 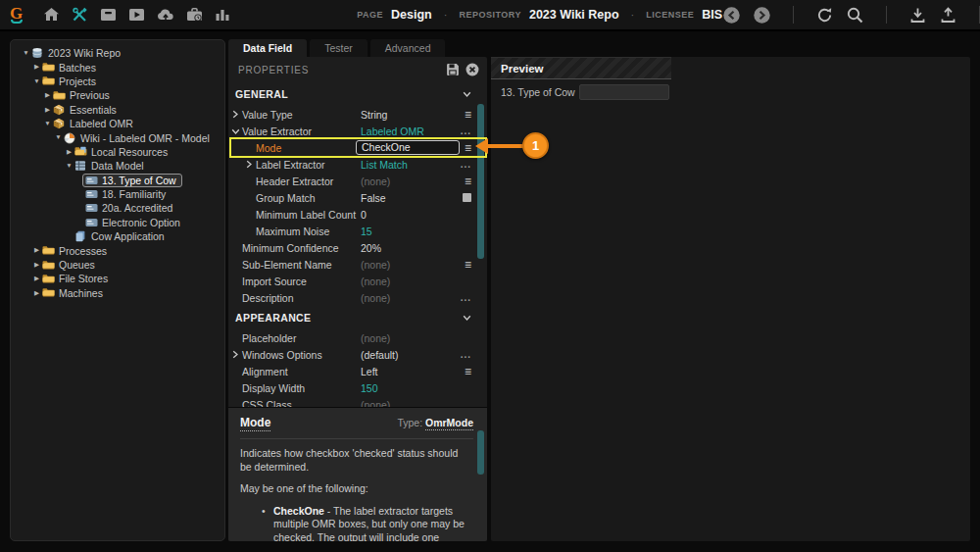 What do you see at coordinates (358, 114) in the screenshot?
I see `property-row-value-type: Value TypeString≡` at bounding box center [358, 114].